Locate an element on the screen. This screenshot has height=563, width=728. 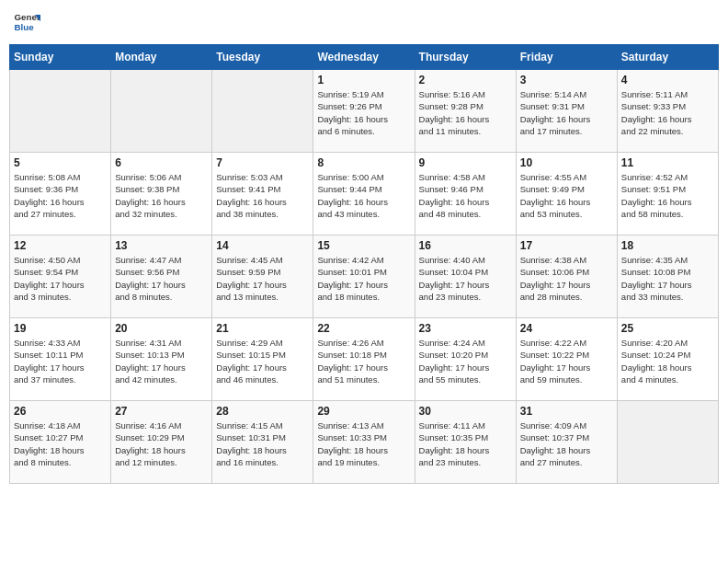
day-number: 8 is located at coordinates (364, 163).